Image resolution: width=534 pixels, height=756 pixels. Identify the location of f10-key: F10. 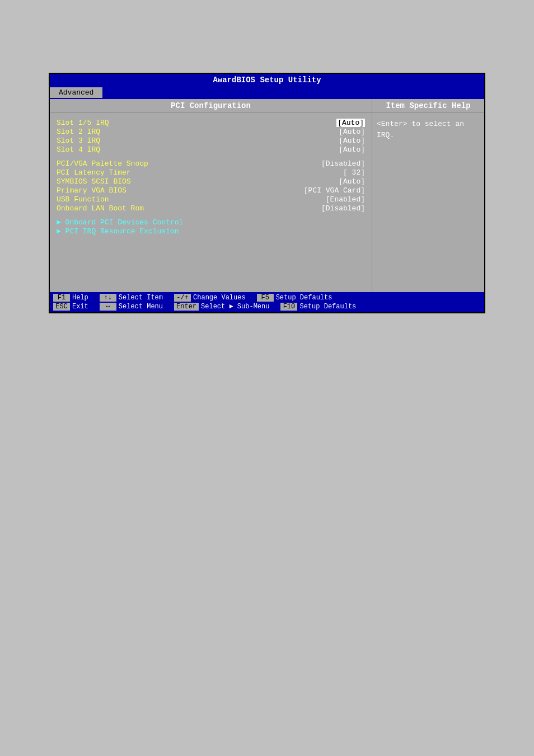
(289, 307).